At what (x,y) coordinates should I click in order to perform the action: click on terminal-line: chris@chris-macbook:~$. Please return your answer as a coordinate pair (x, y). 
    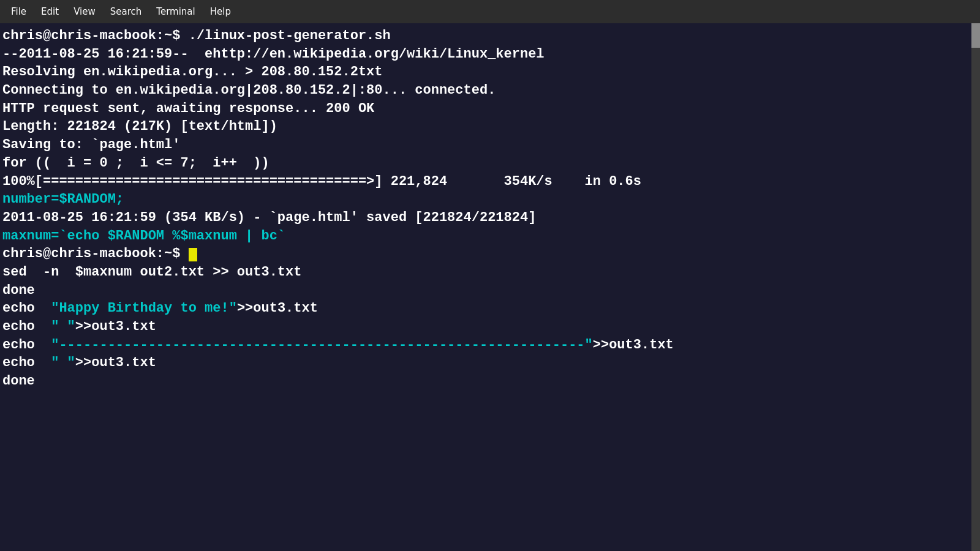
    Looking at the image, I should click on (490, 254).